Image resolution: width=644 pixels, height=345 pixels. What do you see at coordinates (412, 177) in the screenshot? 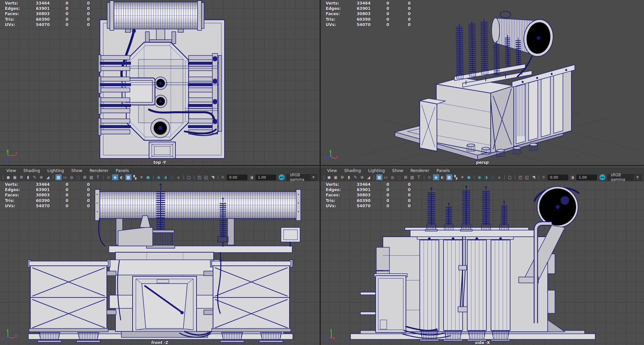
I see `image-plane-icon: ▤` at bounding box center [412, 177].